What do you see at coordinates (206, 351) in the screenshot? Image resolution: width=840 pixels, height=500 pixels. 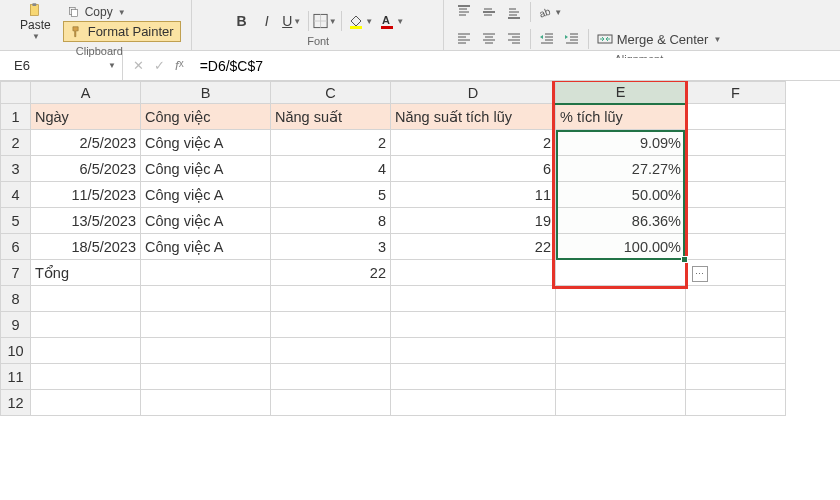 I see `cell-B10` at bounding box center [206, 351].